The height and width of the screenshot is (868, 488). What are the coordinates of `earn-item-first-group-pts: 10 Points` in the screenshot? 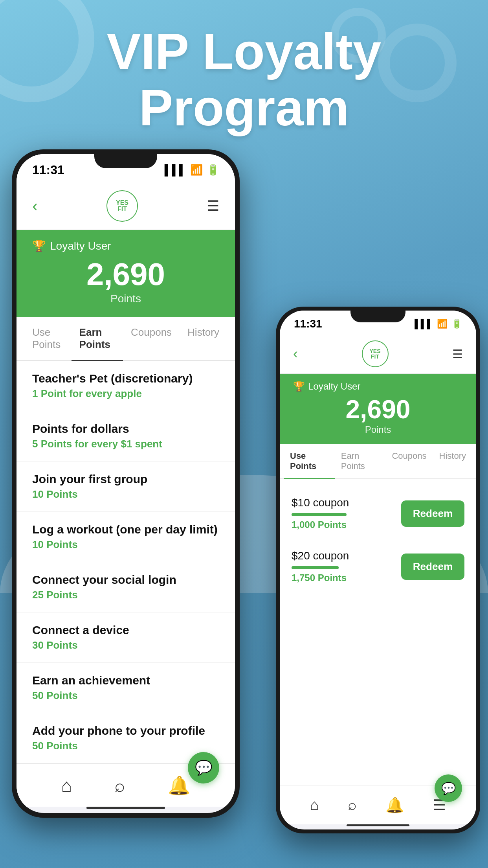 It's located at (126, 495).